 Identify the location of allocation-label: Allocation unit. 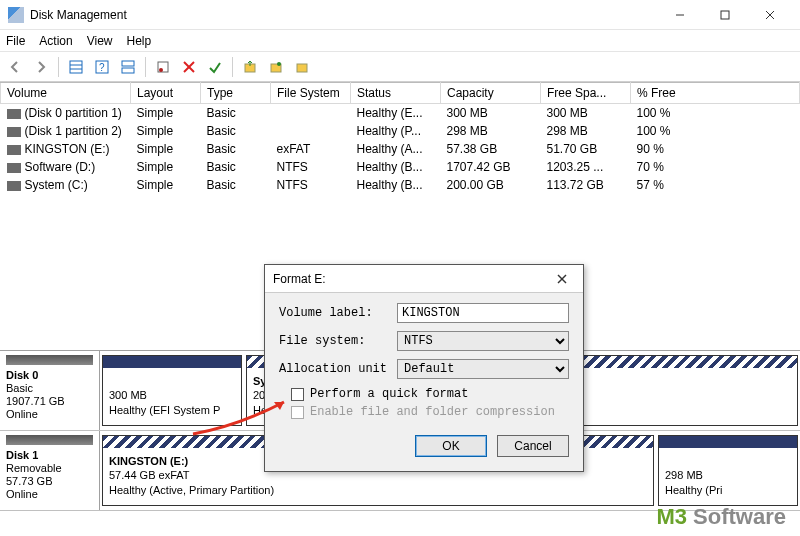
(335, 369).